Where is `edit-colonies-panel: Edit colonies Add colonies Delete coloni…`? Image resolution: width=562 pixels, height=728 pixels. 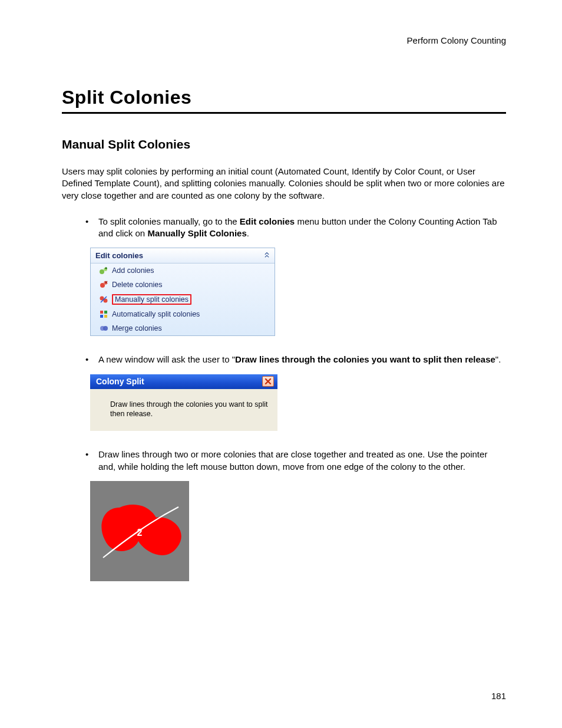
edit-colonies-panel: Edit colonies Add colonies Delete coloni… is located at coordinates (183, 292).